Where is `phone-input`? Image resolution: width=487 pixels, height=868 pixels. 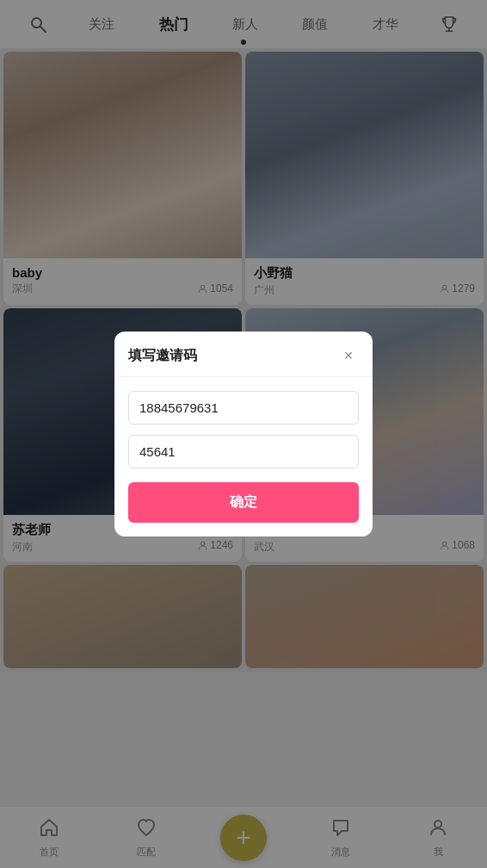 phone-input is located at coordinates (244, 408).